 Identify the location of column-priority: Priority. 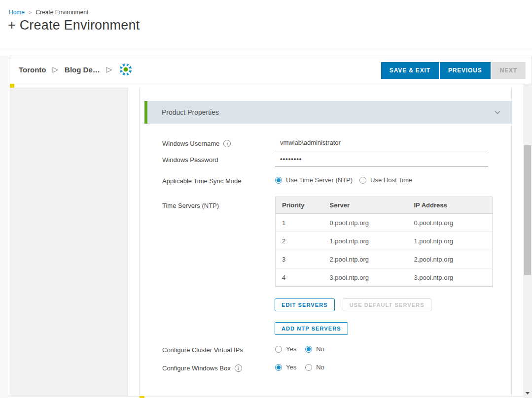
(300, 205).